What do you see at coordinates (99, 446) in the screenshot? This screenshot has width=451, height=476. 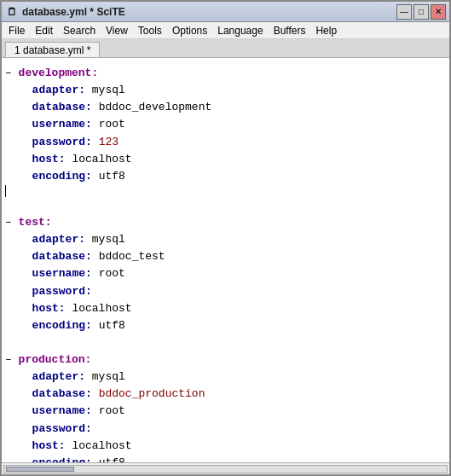 I see `value-host-prod: localhost` at bounding box center [99, 446].